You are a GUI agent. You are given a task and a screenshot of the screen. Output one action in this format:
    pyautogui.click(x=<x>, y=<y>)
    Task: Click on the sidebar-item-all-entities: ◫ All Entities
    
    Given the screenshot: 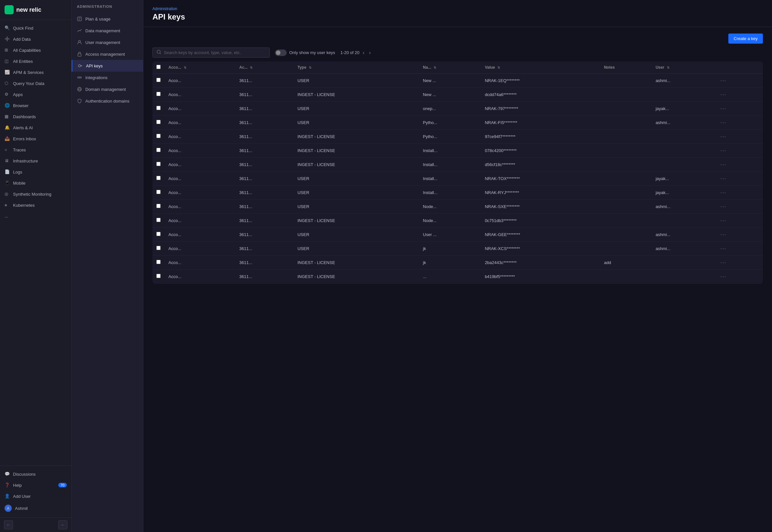 What is the action you would take?
    pyautogui.click(x=36, y=61)
    